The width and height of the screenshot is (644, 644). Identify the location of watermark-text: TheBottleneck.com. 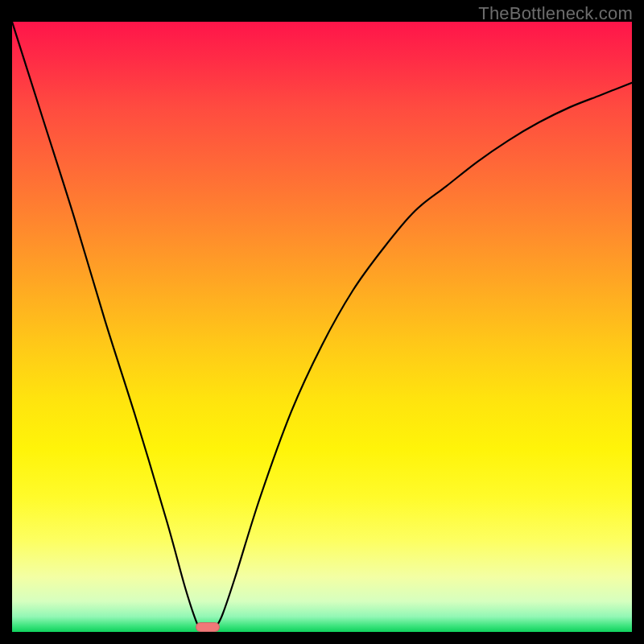
(555, 14).